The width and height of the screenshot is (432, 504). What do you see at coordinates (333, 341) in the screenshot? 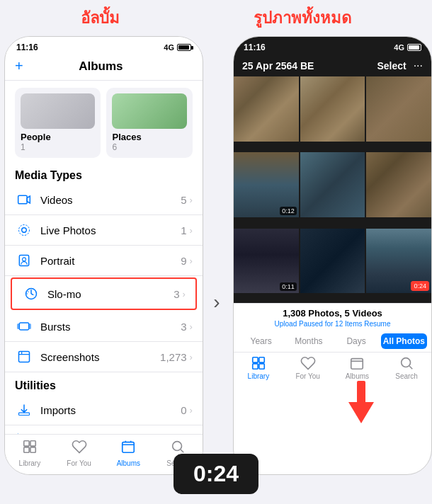
I see `view-tabs: Years Months Days All Photos` at bounding box center [333, 341].